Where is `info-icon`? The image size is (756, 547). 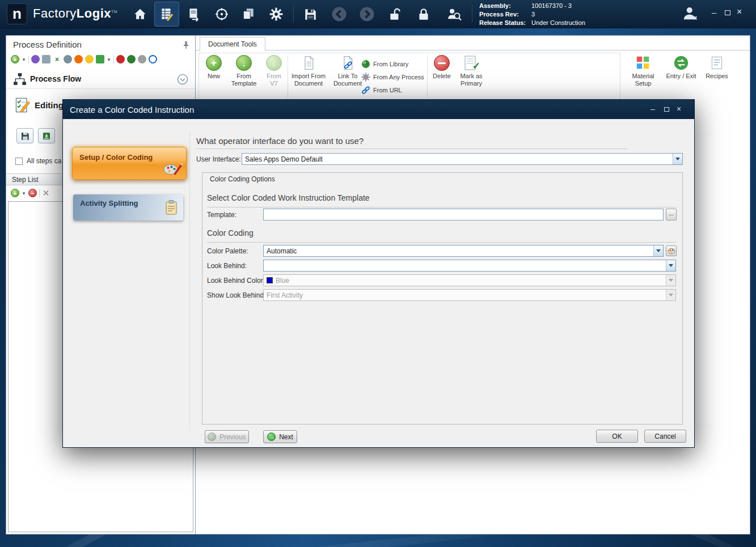 info-icon is located at coordinates (153, 59).